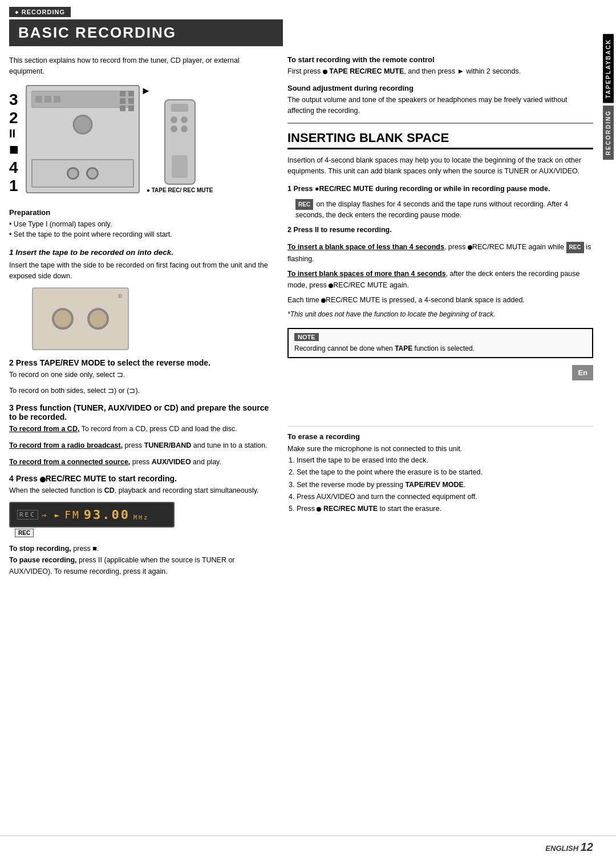 This screenshot has width=616, height=864. Describe the element at coordinates (307, 337) in the screenshot. I see `note-title: NOTE` at that location.